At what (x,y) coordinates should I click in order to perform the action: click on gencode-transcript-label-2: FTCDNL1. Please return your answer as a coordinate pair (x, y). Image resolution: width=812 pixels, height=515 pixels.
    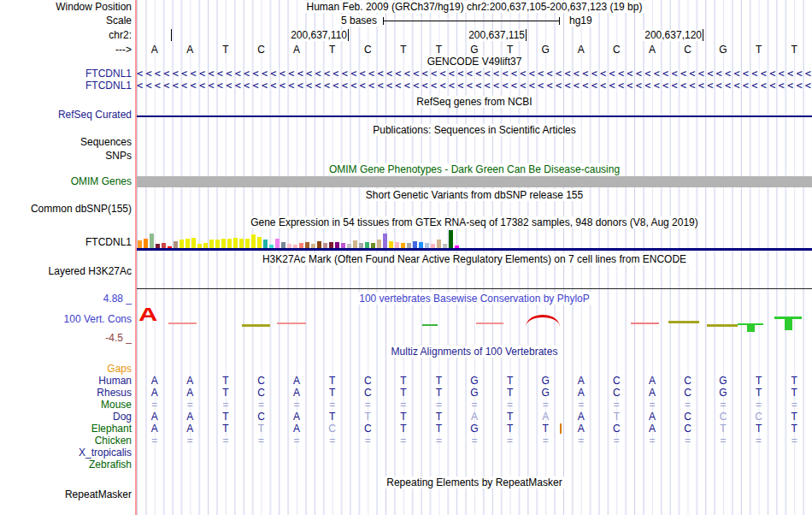
    Looking at the image, I should click on (66, 86).